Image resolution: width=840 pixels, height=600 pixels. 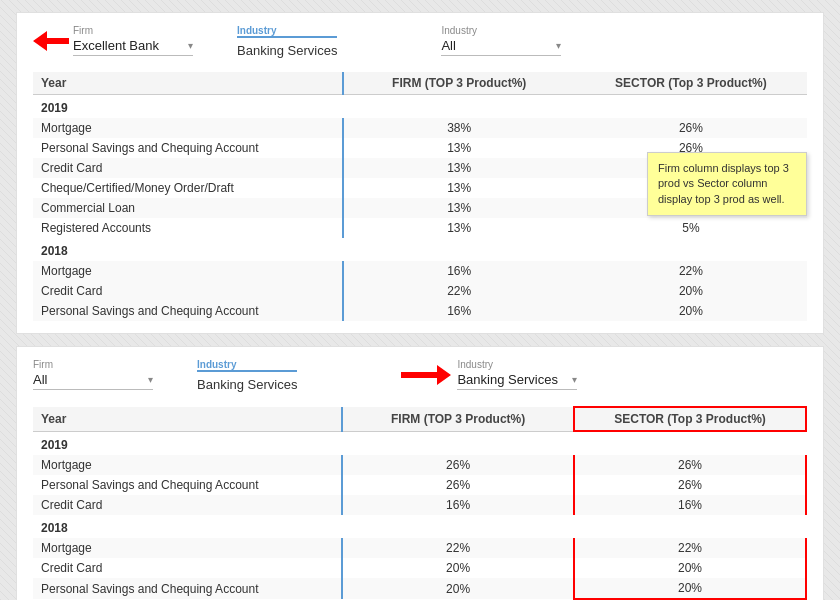 I want to click on table-row: Registered Accounts 13% 5%, so click(x=420, y=228).